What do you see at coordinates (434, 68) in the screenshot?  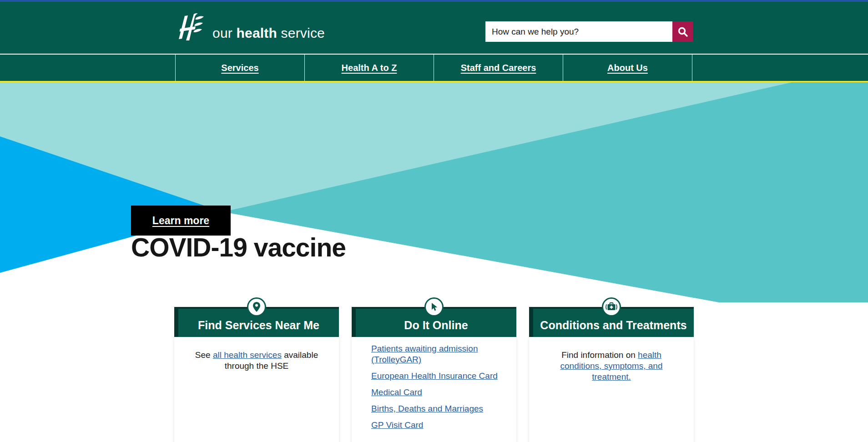 I see `nav-items: Services Health A to Z Staff and Careers…` at bounding box center [434, 68].